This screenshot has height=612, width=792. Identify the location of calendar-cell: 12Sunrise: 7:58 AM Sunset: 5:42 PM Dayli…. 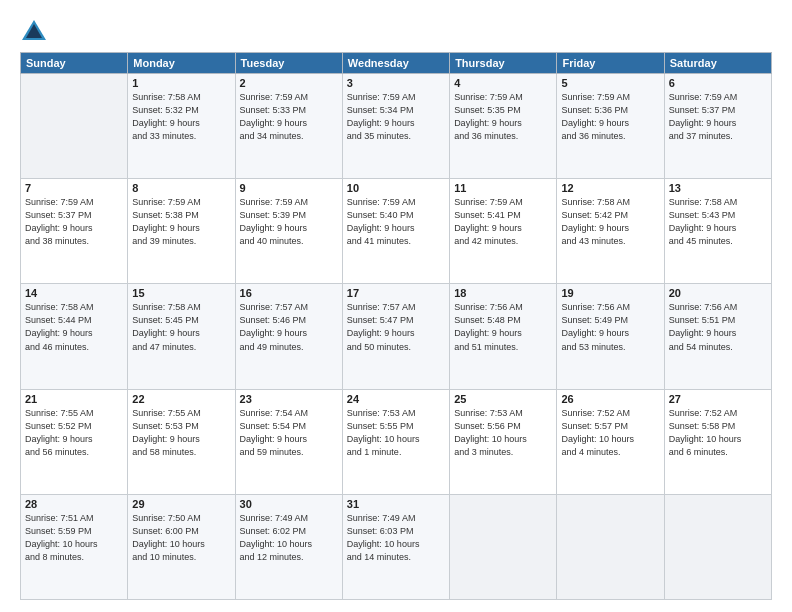
(610, 232).